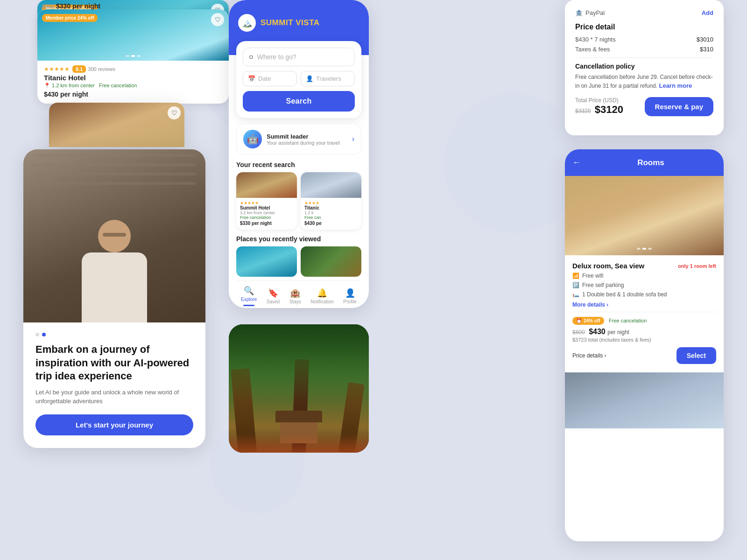 The image size is (747, 560). Describe the element at coordinates (299, 57) in the screenshot. I see `where-to-go-input: ○ Where to go?` at that location.